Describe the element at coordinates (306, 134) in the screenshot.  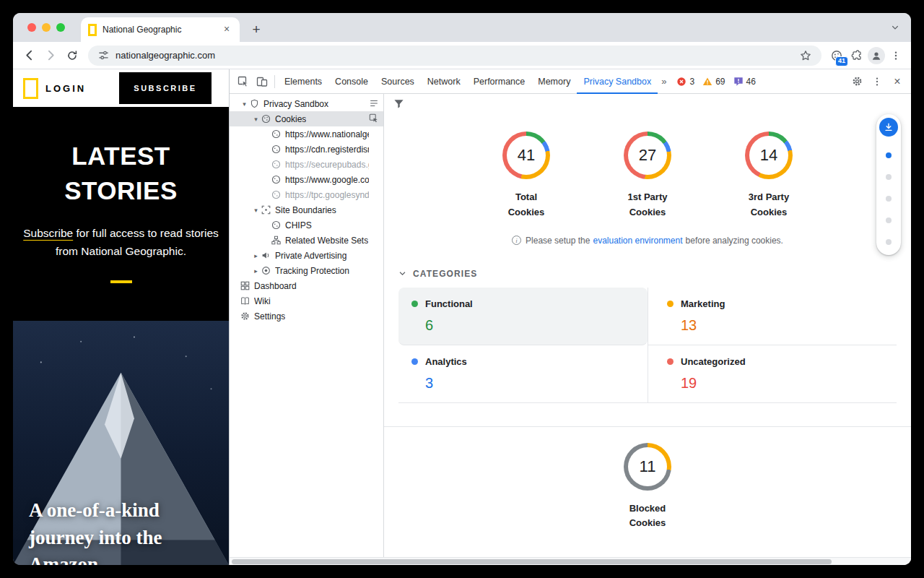
I see `tree-item-url-nationalgeographic: https://www.nationalgeo` at that location.